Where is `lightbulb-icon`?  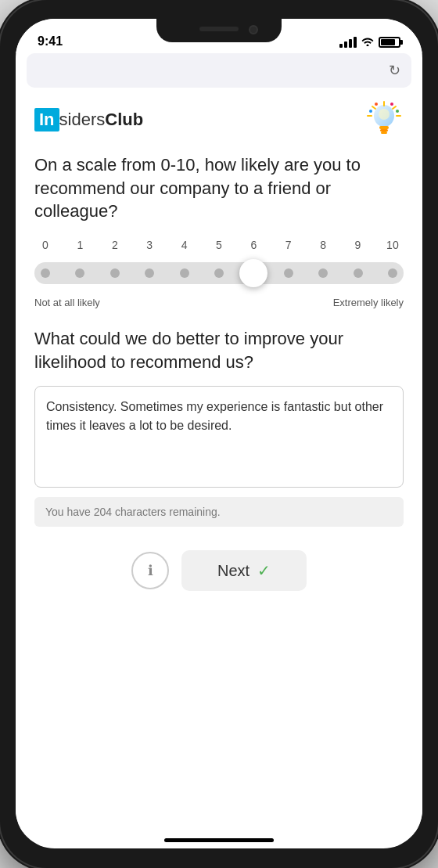
lightbulb-icon is located at coordinates (384, 120).